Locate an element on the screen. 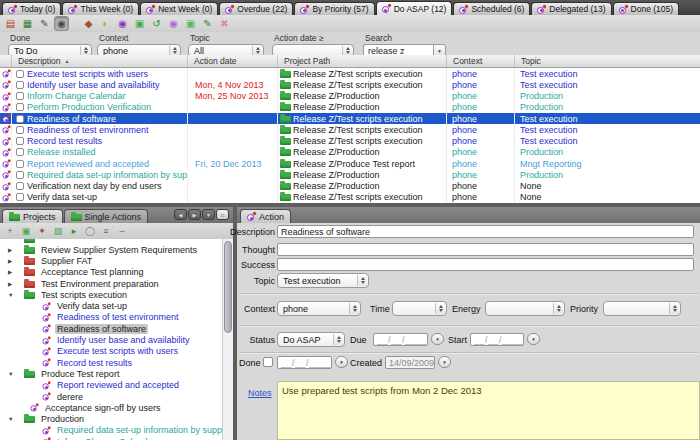 The width and height of the screenshot is (700, 440). thought-field is located at coordinates (486, 250).